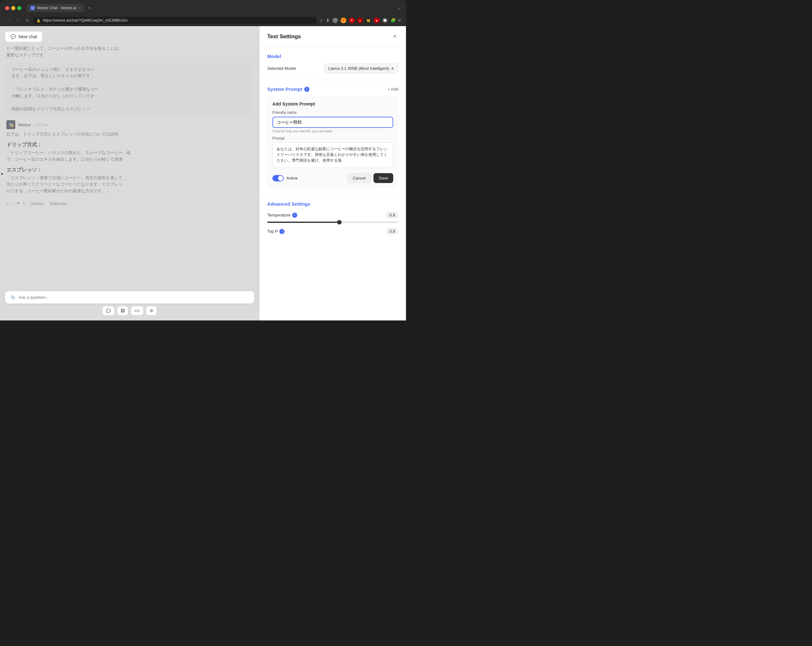 The height and width of the screenshot is (646, 812). I want to click on settings-close-button: ×, so click(395, 37).